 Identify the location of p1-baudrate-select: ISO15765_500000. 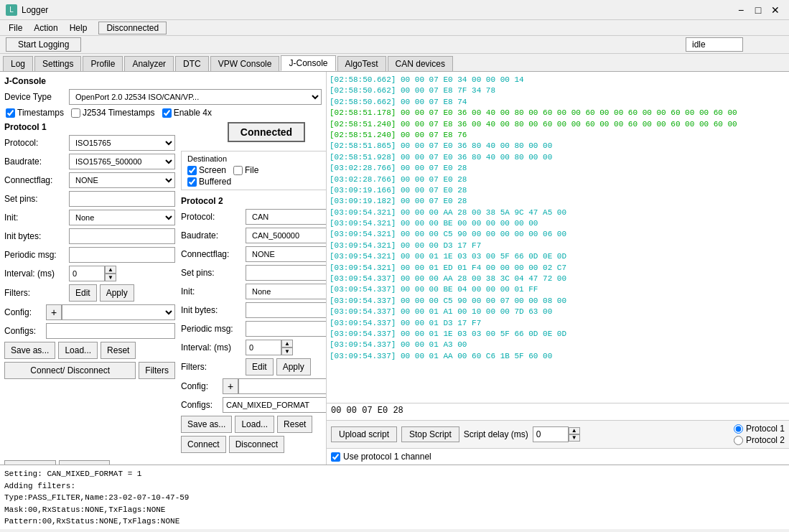
(122, 162).